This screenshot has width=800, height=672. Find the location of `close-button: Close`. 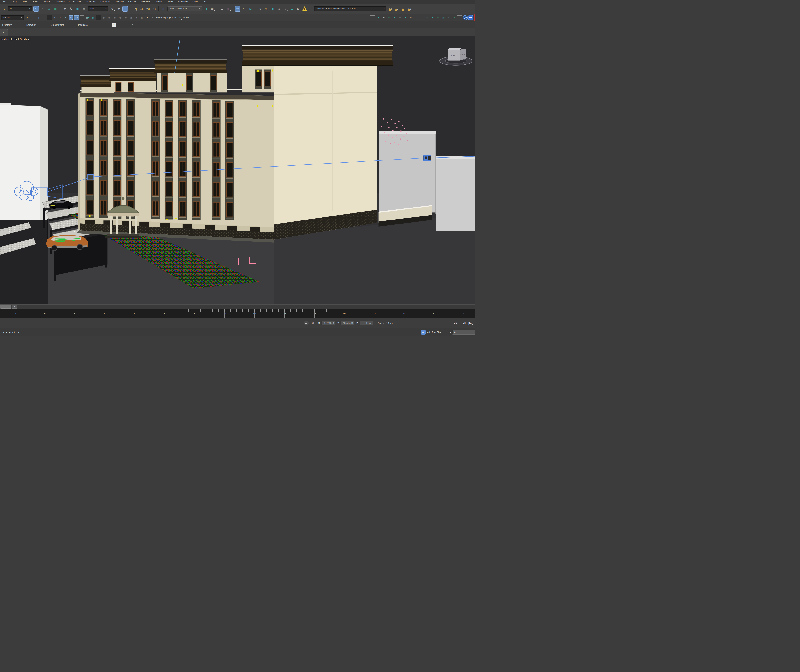

close-button: Close is located at coordinates (174, 18).